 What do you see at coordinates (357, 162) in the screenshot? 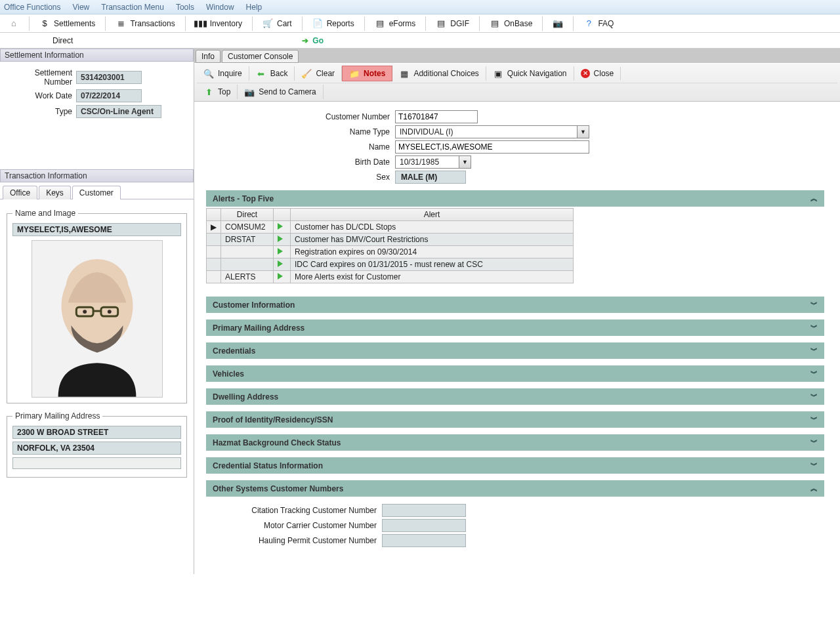
I see `birth-date-label: Birth Date` at bounding box center [357, 162].